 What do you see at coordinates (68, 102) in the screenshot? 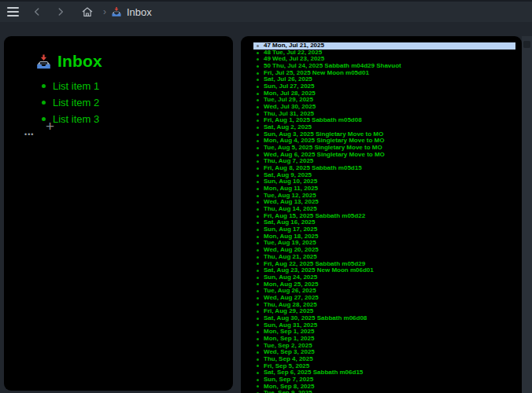
I see `list-item: List item 2` at bounding box center [68, 102].